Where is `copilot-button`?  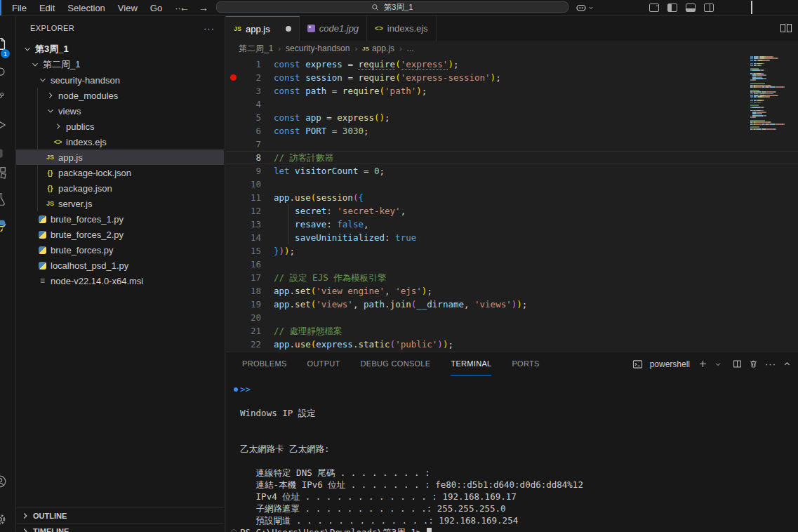 copilot-button is located at coordinates (585, 8).